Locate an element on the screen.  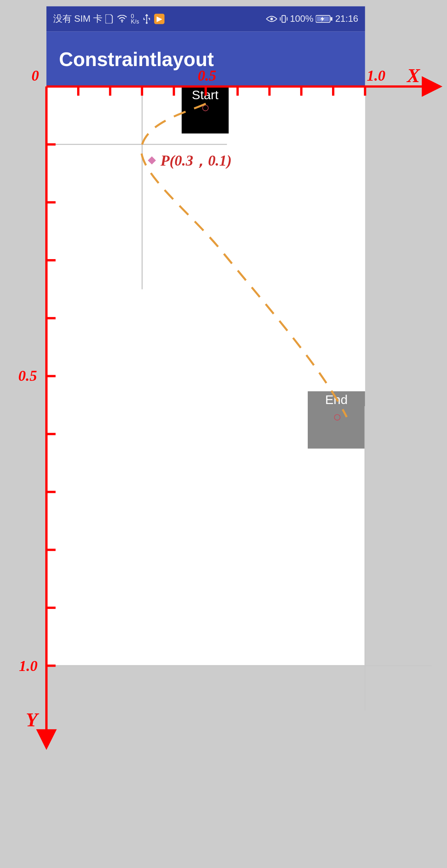
status-speed-unit: K/s is located at coordinates (135, 21).